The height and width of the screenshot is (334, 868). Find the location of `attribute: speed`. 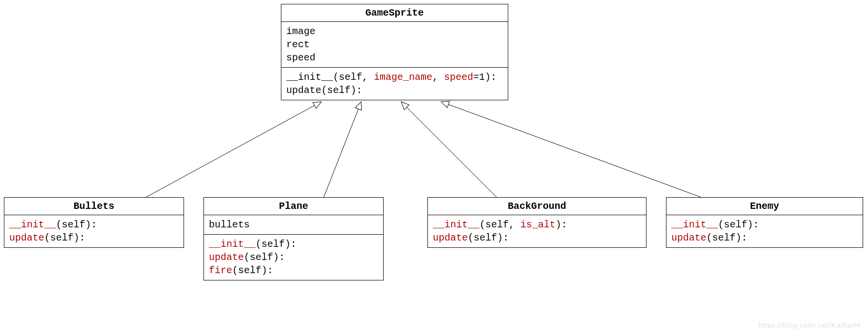

attribute: speed is located at coordinates (394, 57).